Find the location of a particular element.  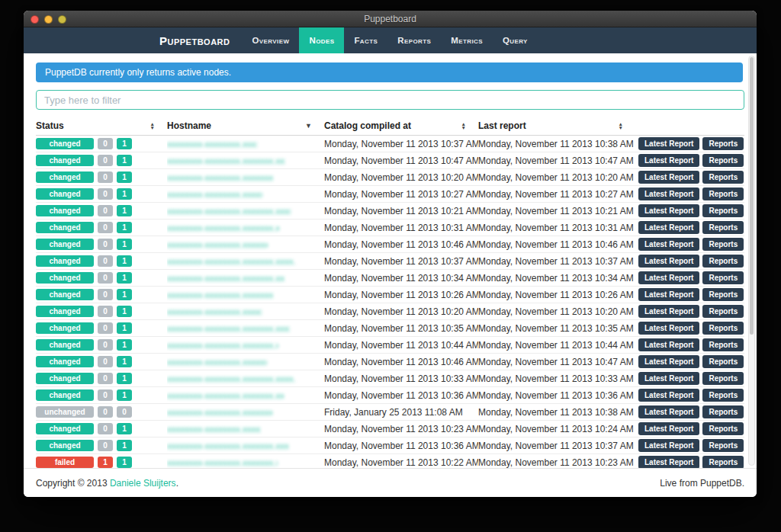

catalog-compiled-at: Monday, November 11 2013 10:46 AM is located at coordinates (401, 362).